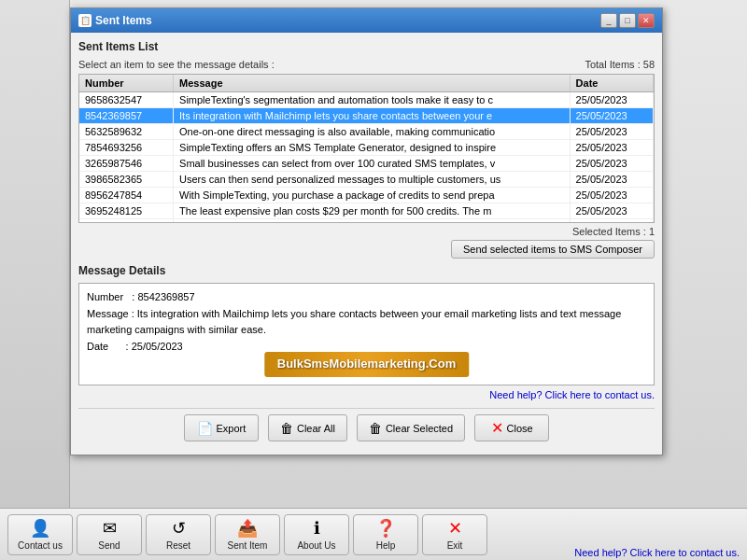 This screenshot has width=747, height=560. What do you see at coordinates (372, 196) in the screenshot?
I see `cell-message: With SimpleTexting, you purchase a packa…` at bounding box center [372, 196].